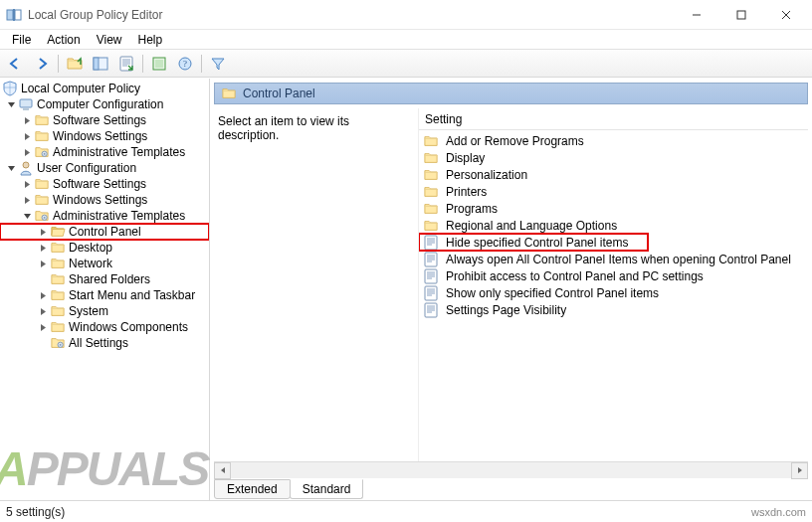 This screenshot has width=812, height=522. I want to click on column-header-label: Setting, so click(444, 119).